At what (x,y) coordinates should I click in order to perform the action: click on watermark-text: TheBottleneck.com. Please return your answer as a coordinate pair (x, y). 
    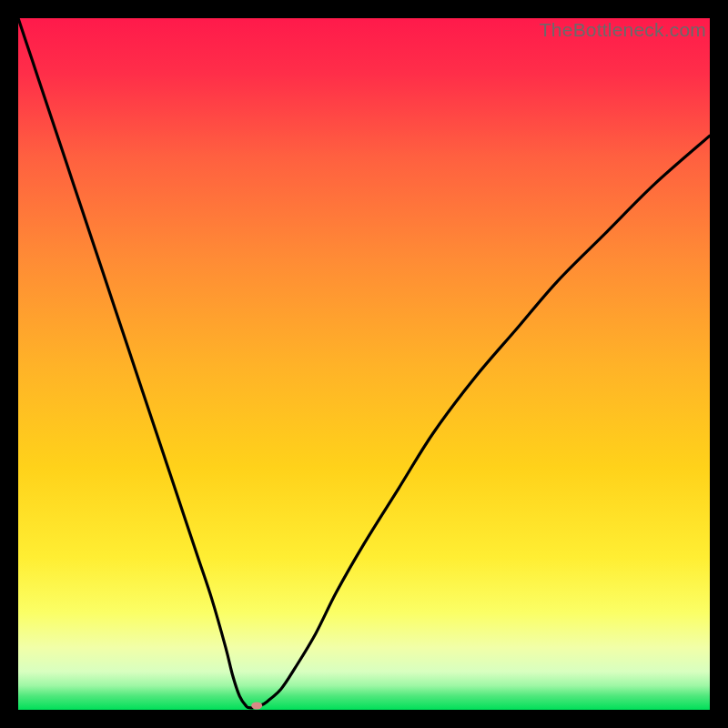
    Looking at the image, I should click on (622, 30).